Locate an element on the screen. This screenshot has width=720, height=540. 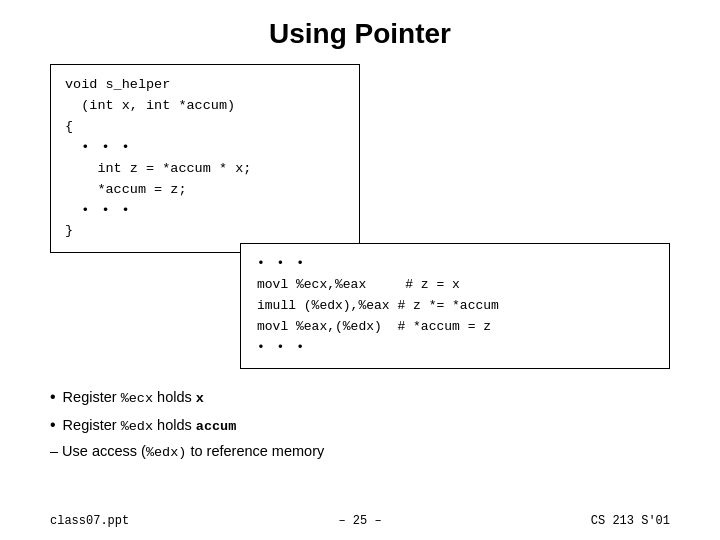
footer-center: – 25 – is located at coordinates (360, 521).